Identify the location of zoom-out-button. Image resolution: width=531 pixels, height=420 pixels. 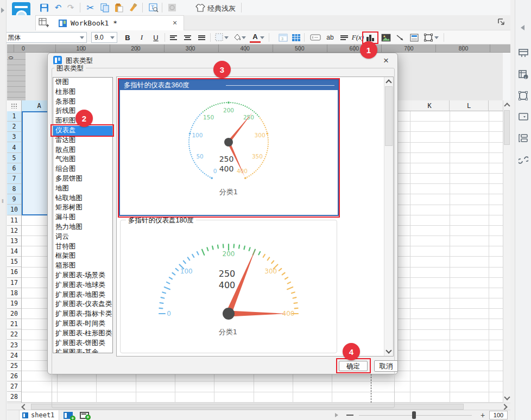
(350, 415).